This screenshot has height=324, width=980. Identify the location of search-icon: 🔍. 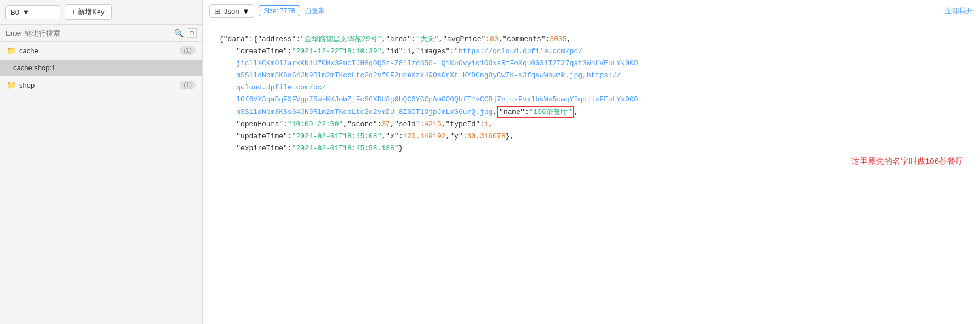
(179, 33).